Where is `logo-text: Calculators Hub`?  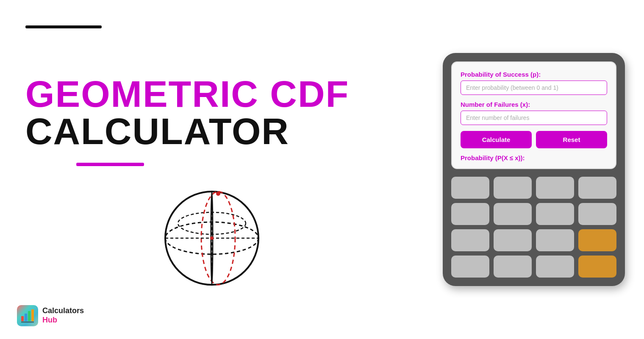
logo-text: Calculators Hub is located at coordinates (63, 315).